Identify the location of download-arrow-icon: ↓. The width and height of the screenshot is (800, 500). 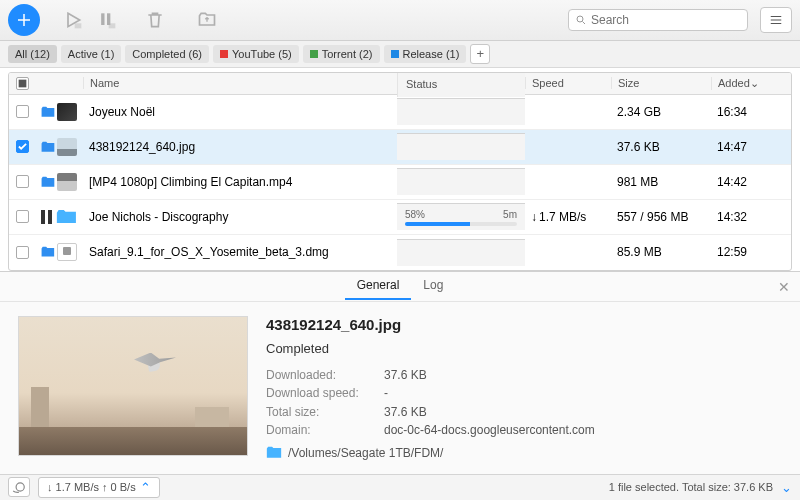
(534, 217).